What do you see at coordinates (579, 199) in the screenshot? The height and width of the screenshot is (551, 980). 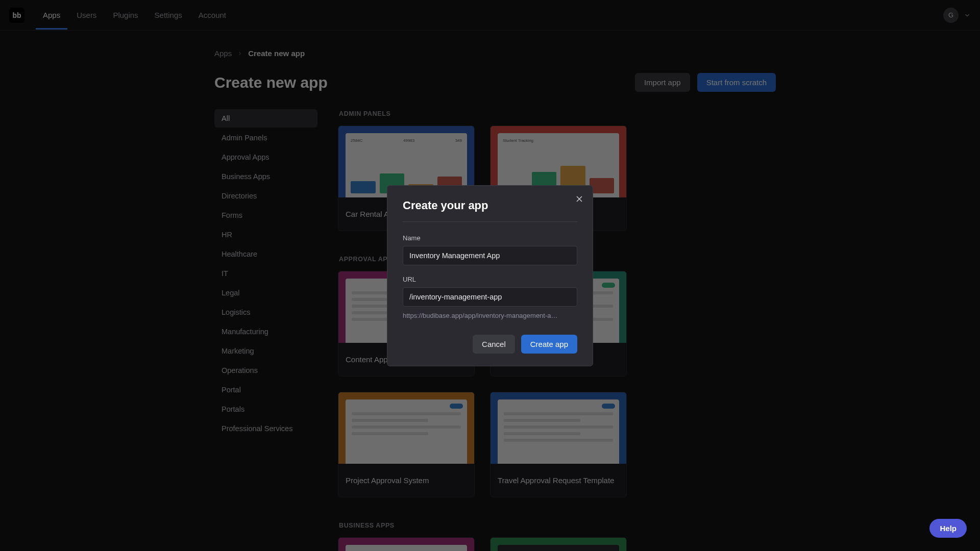 I see `close-icon` at bounding box center [579, 199].